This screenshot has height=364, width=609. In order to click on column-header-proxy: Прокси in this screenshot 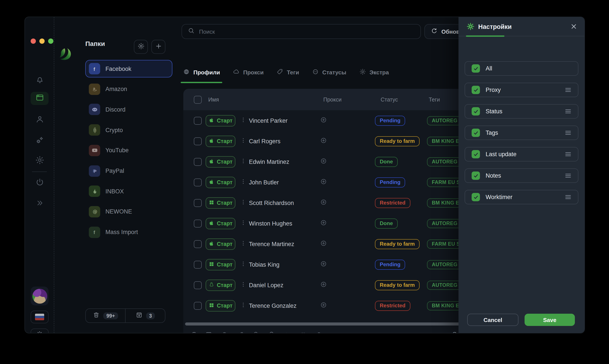, I will do `click(332, 100)`.